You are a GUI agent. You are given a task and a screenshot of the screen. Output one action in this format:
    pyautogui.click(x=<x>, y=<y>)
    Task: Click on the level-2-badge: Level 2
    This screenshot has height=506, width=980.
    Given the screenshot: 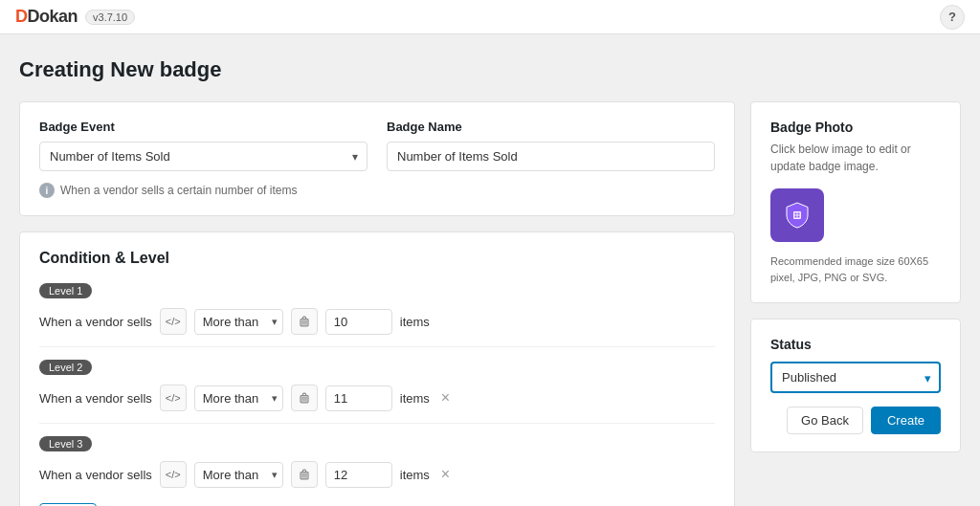 What is the action you would take?
    pyautogui.click(x=65, y=367)
    